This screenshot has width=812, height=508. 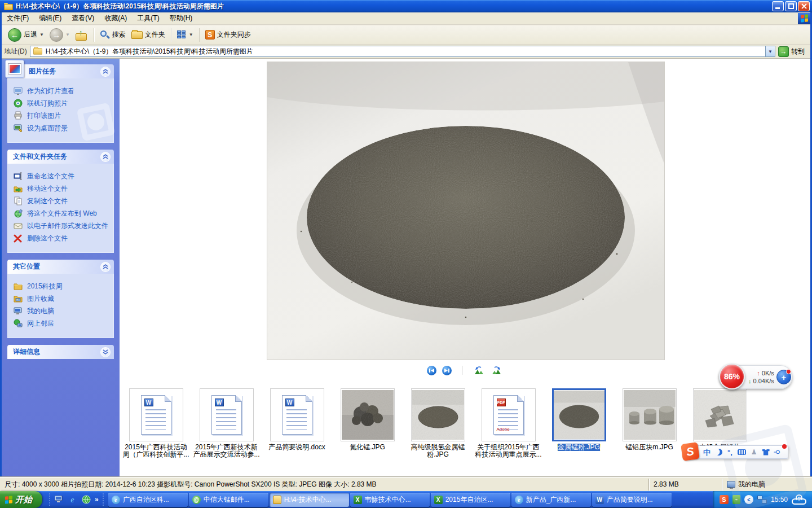 I want to click on menu-help: 帮助(H), so click(x=182, y=18).